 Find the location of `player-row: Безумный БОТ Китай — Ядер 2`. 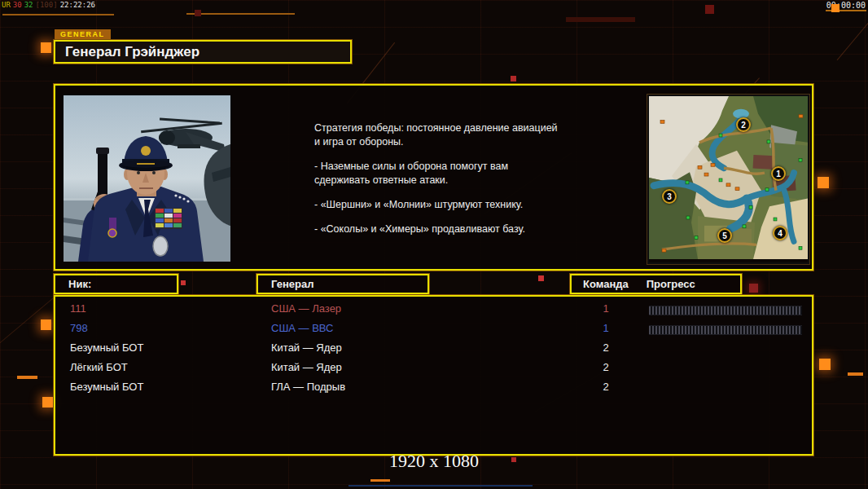

player-row: Безумный БОТ Китай — Ядер 2 is located at coordinates (433, 349).